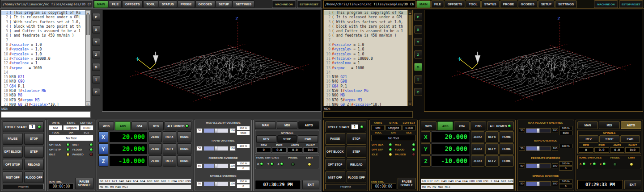 The height and width of the screenshot is (192, 644). Describe the element at coordinates (357, 165) in the screenshot. I see `cycle-control-button: RELOAD` at that location.